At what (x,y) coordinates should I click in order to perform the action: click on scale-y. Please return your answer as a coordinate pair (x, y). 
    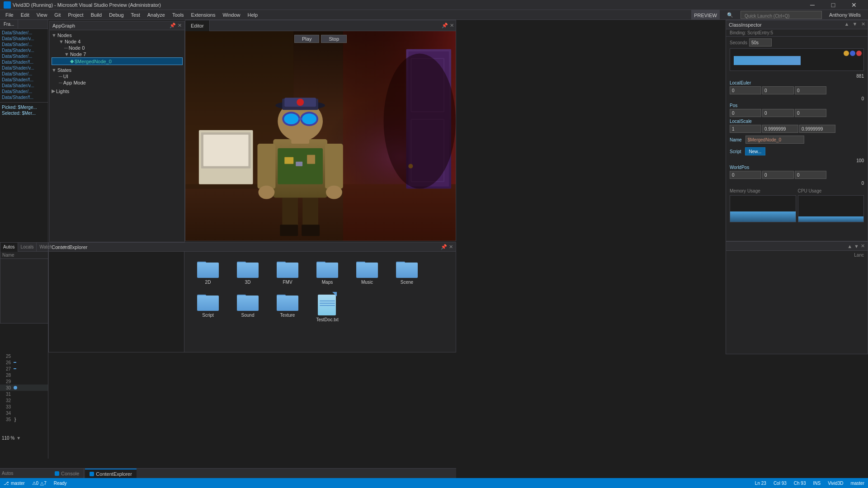
    Looking at the image, I should click on (780, 129).